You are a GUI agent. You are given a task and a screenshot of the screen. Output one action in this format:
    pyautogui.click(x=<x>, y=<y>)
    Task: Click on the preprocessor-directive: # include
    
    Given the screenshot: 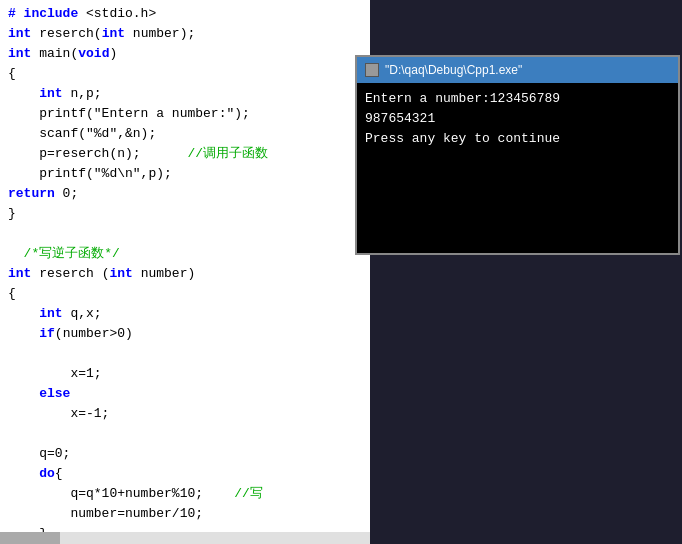 What is the action you would take?
    pyautogui.click(x=47, y=14)
    